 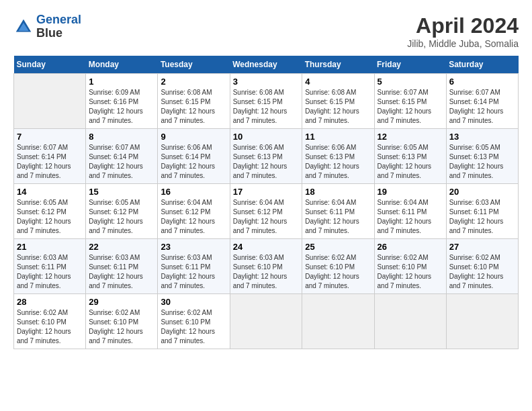 What do you see at coordinates (266, 156) in the screenshot?
I see `calendar-cell: 10Sunrise: 6:06 AM Sunset: 6:13 PM Dayli…` at bounding box center [266, 156].